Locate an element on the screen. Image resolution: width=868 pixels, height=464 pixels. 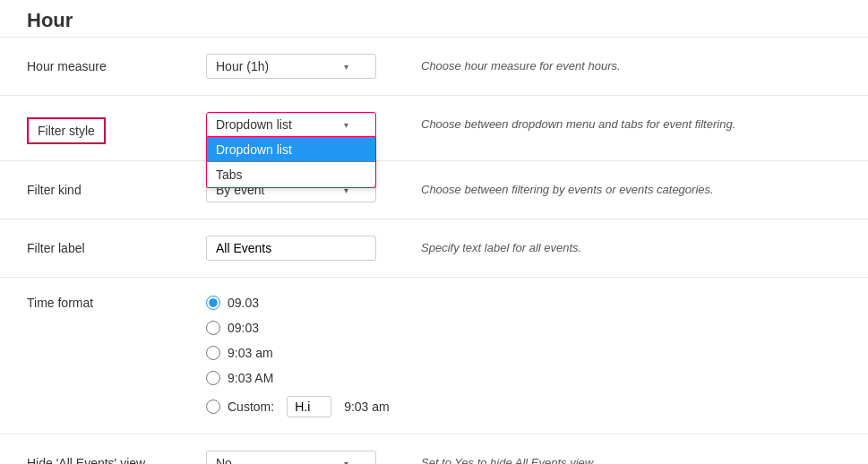
filter-kind-row: Filter kind By event ▾ Choose between fi… is located at coordinates (434, 190).